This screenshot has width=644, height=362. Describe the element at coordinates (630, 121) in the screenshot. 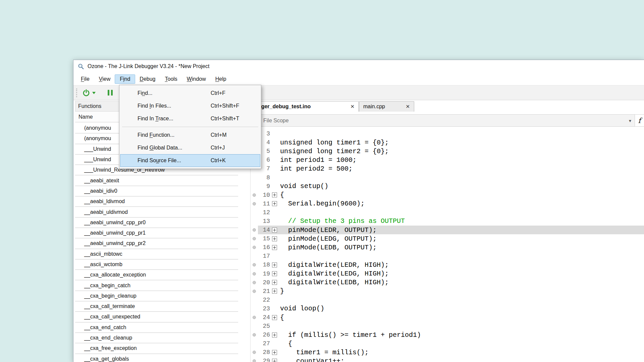

I see `chevron-down-icon: ▾` at that location.